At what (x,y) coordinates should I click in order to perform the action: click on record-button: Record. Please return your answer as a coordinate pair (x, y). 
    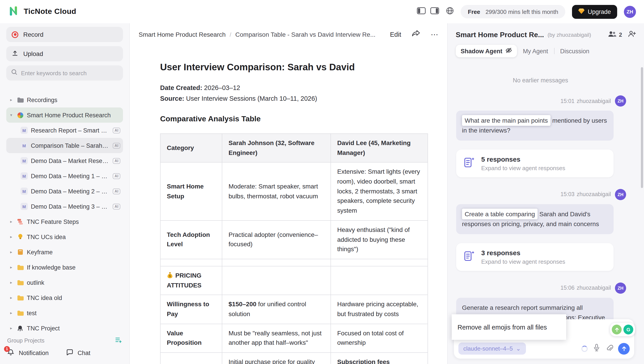
    Looking at the image, I should click on (64, 35).